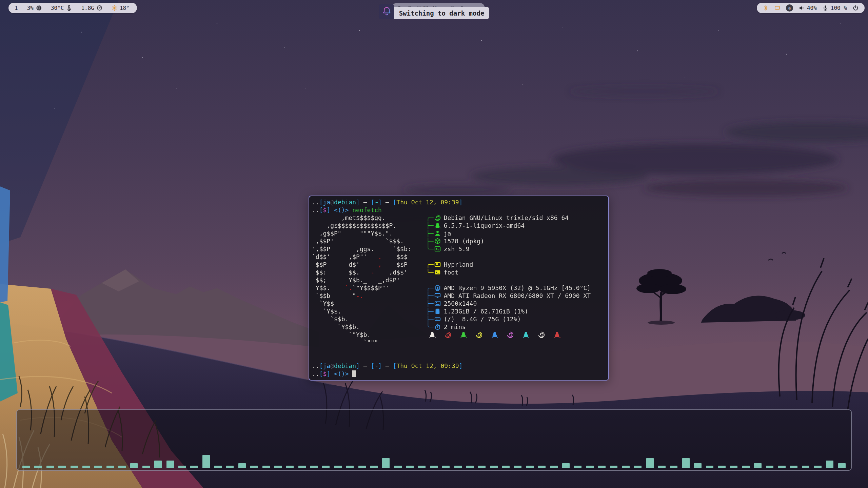 Image resolution: width=868 pixels, height=488 pixels. Describe the element at coordinates (430, 288) in the screenshot. I see `tree-branch: ╭─` at that location.